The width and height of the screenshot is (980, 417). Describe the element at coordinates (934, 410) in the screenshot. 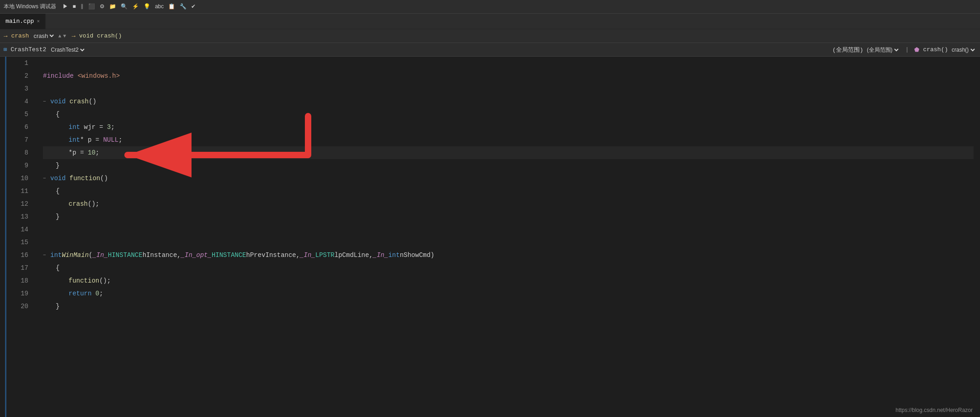

I see `watermark: https://blog.csdn.net/HeroRazor` at that location.